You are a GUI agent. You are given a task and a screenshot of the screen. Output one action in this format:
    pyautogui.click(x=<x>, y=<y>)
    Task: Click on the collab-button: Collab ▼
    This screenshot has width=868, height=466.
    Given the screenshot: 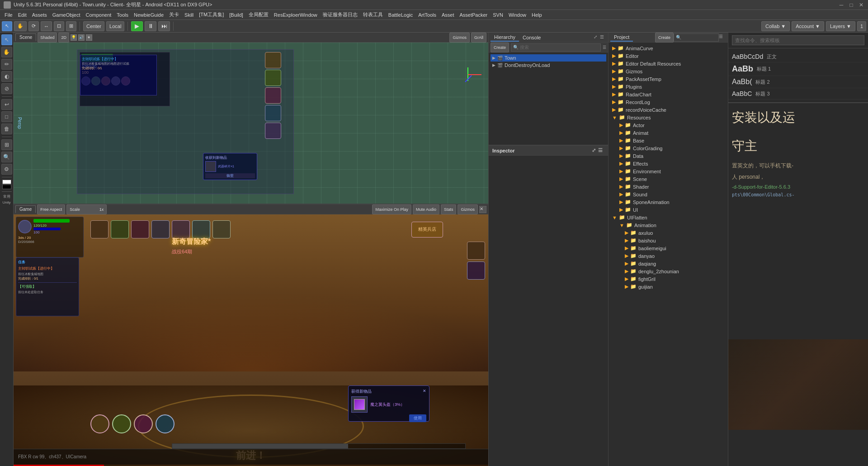 What is the action you would take?
    pyautogui.click(x=776, y=26)
    